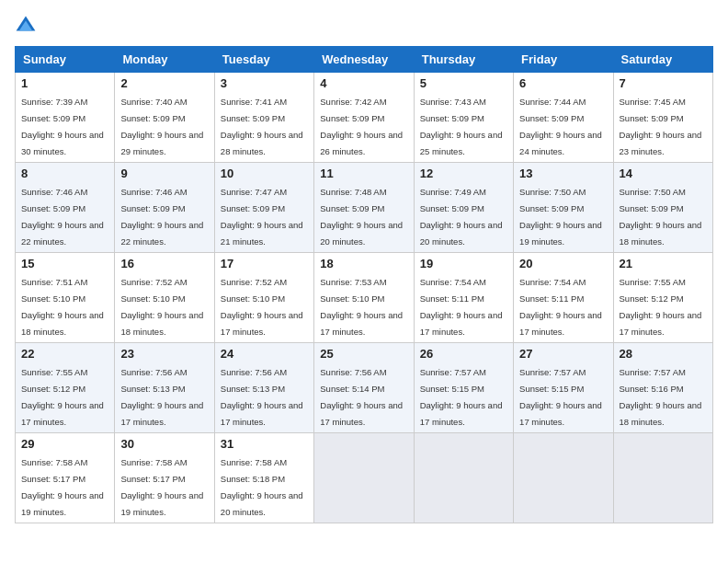 The width and height of the screenshot is (728, 563). Describe the element at coordinates (64, 173) in the screenshot. I see `day-number: 8` at that location.